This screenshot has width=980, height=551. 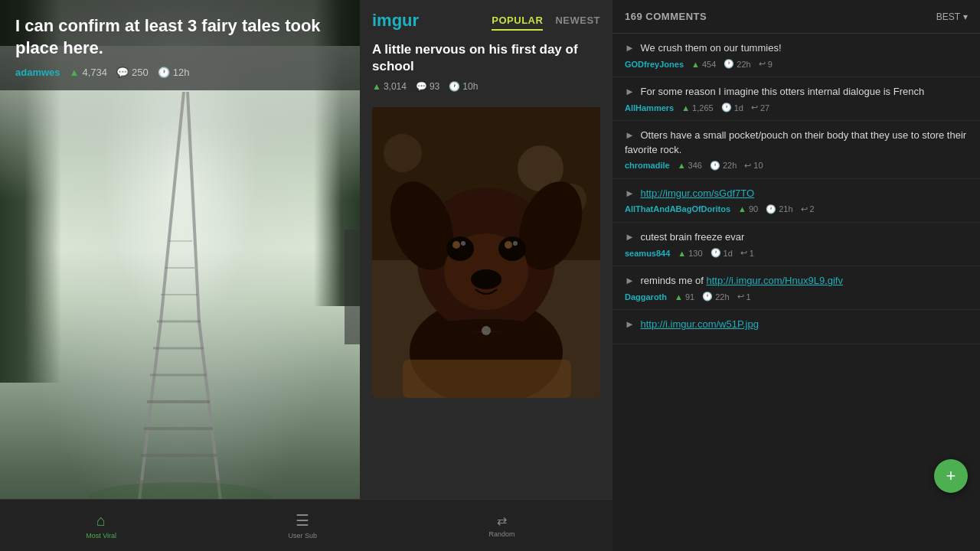 What do you see at coordinates (753, 165) in the screenshot?
I see `comment-replies: ↩ 10` at bounding box center [753, 165].